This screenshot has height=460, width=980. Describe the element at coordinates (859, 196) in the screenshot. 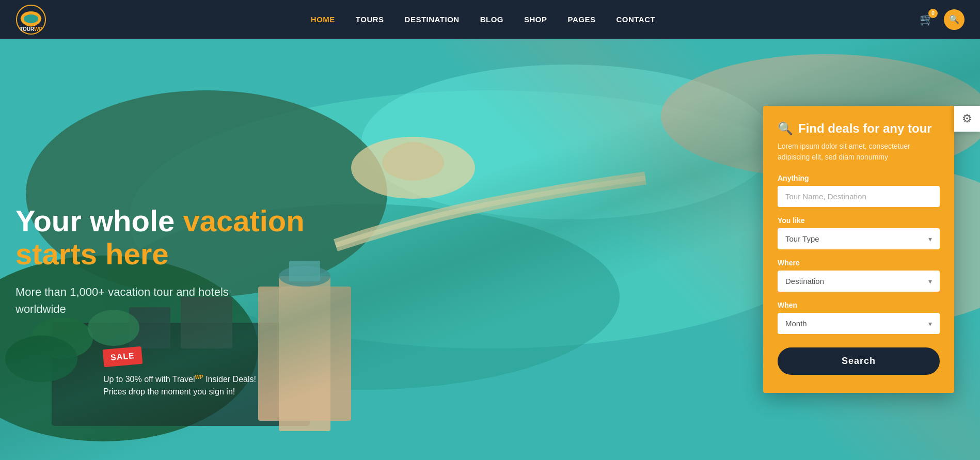

I see `anything-input` at that location.